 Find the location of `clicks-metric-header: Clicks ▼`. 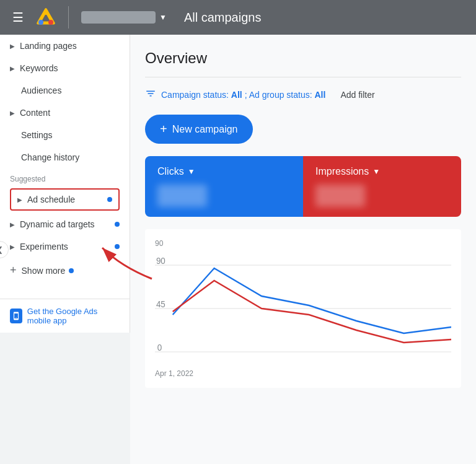

clicks-metric-header: Clicks ▼ is located at coordinates (224, 172).